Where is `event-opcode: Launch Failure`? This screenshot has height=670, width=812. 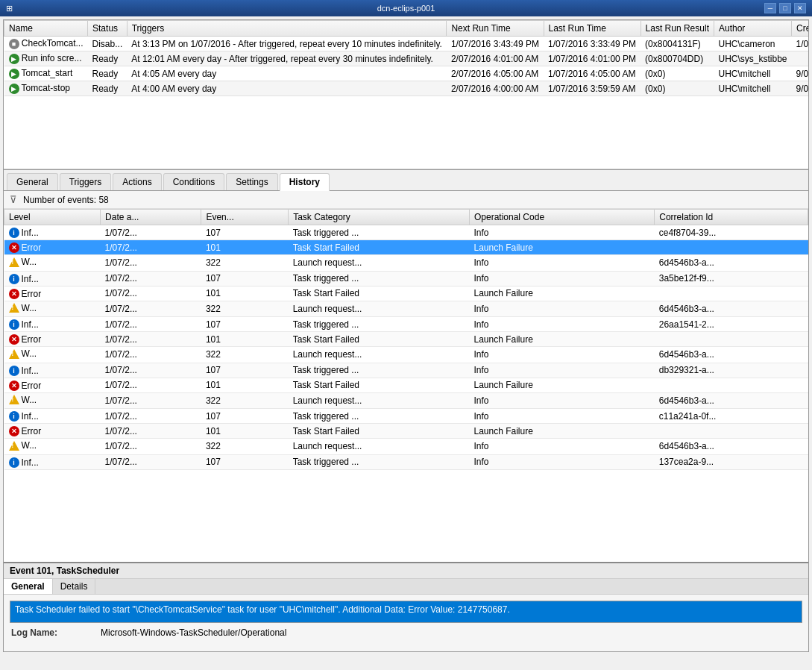 event-opcode: Launch Failure is located at coordinates (562, 431).